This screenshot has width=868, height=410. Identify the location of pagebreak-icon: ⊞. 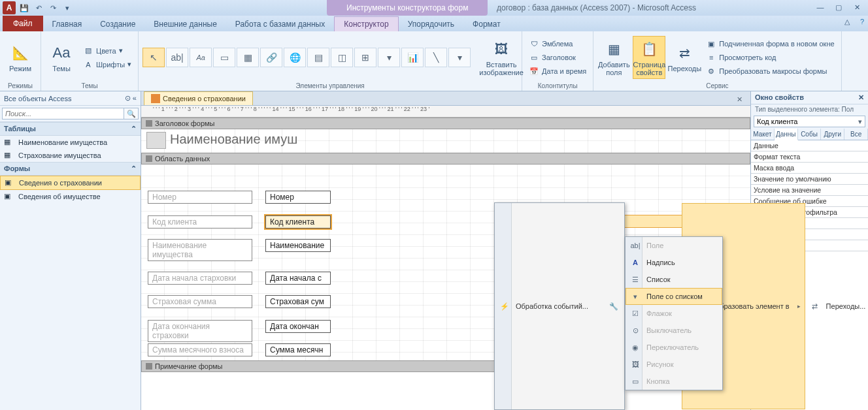
(365, 57).